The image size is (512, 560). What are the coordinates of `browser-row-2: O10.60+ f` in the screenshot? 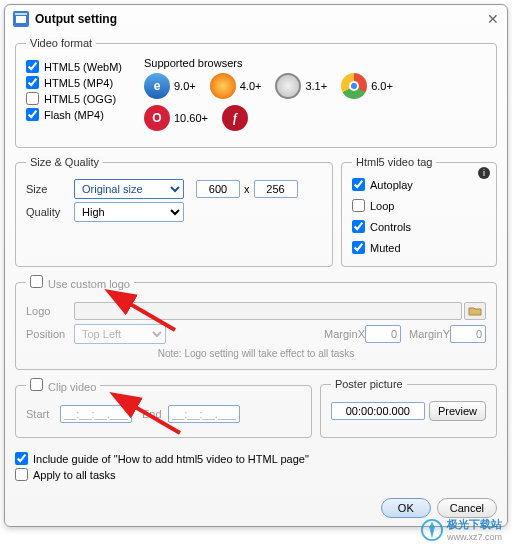 It's located at (315, 118).